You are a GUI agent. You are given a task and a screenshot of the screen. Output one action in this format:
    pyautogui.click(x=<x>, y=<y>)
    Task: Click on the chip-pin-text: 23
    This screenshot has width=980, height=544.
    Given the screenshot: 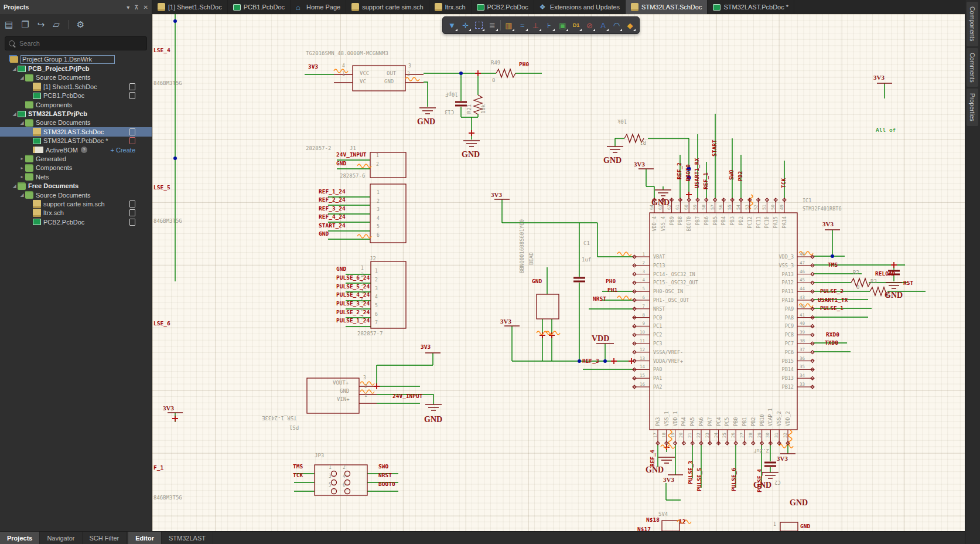 What is the action you would take?
    pyautogui.click(x=708, y=435)
    